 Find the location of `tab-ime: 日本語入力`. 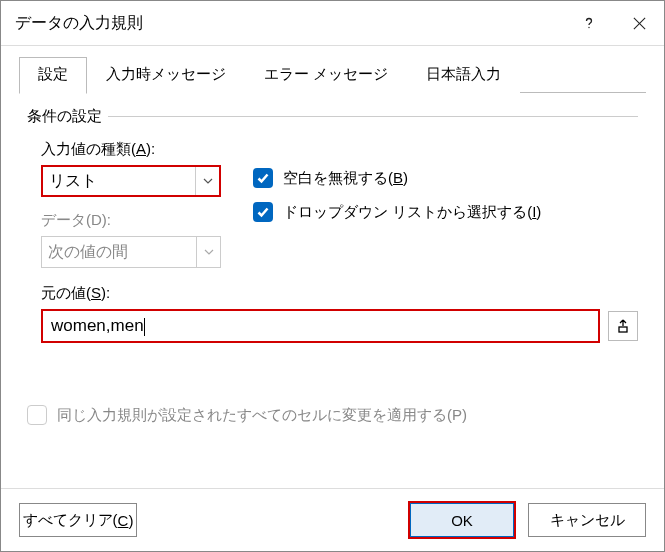

tab-ime: 日本語入力 is located at coordinates (464, 76).